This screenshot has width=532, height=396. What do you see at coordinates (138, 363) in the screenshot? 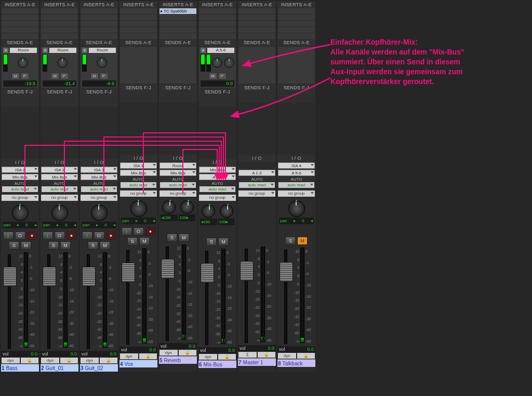
I see `track-name: 4Vox` at bounding box center [138, 363].